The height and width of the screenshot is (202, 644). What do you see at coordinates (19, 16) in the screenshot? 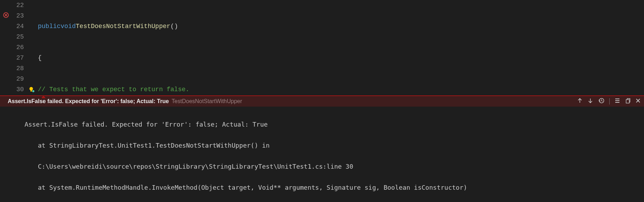
I see `line-number: 23` at bounding box center [19, 16].